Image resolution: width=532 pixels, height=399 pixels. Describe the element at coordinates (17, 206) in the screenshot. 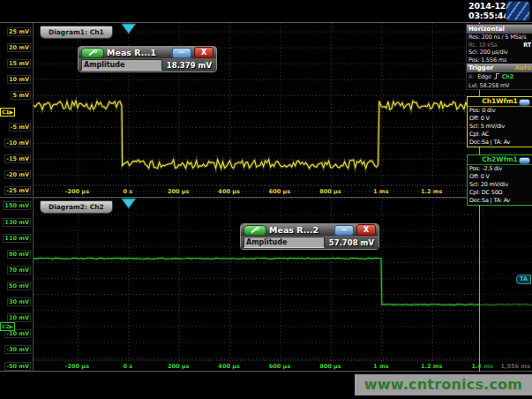

I see `y-tick-text: 150 mV` at that location.